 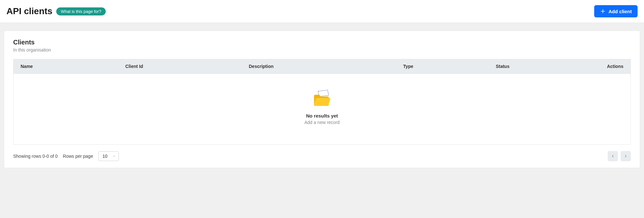 What do you see at coordinates (620, 12) in the screenshot?
I see `add-client-label: Add client` at bounding box center [620, 12].